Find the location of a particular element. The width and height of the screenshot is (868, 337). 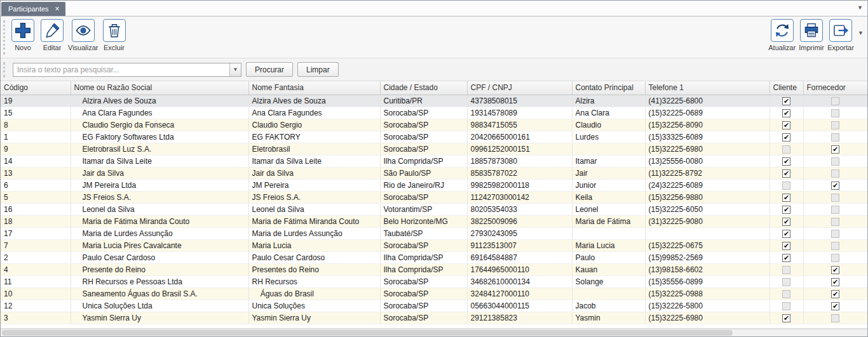

table-row: 13Jair da SilvaJair da SilvaSão Paulo/SP… is located at coordinates (434, 173).